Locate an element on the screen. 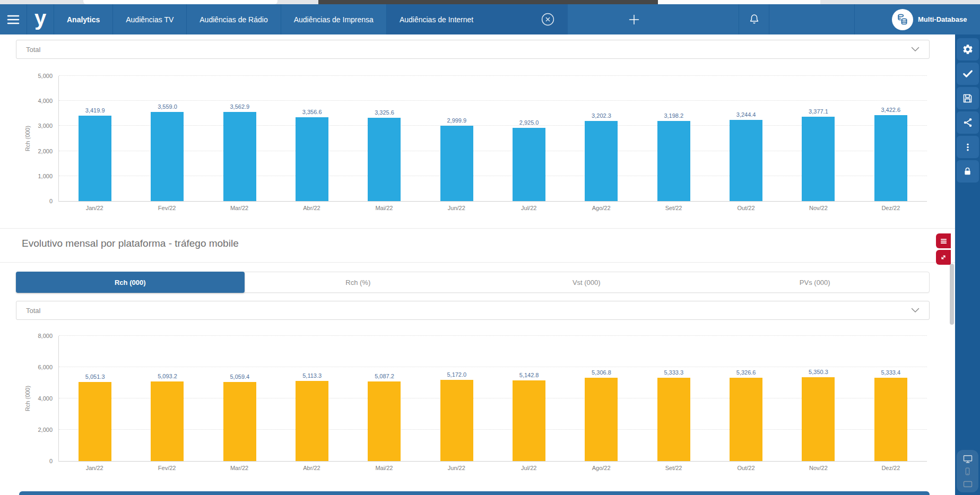 Image resolution: width=980 pixels, height=495 pixels. tab-analytics: Analytics is located at coordinates (84, 19).